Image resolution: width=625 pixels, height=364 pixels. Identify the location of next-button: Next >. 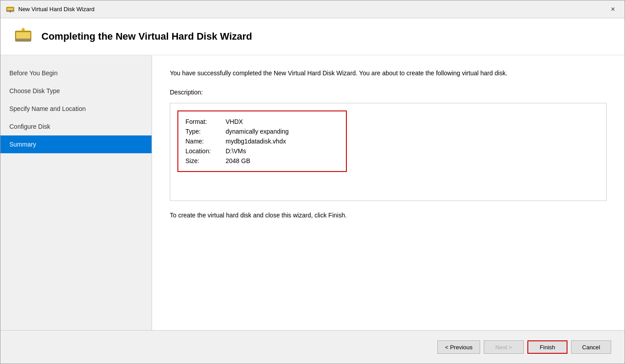
(504, 347).